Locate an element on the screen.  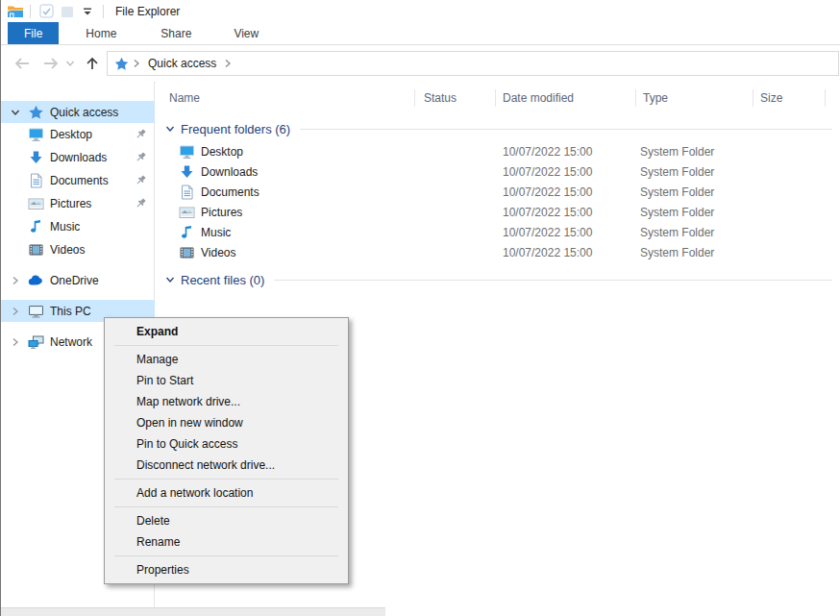
sidebar-item-onedrive: OneDrive is located at coordinates (78, 281).